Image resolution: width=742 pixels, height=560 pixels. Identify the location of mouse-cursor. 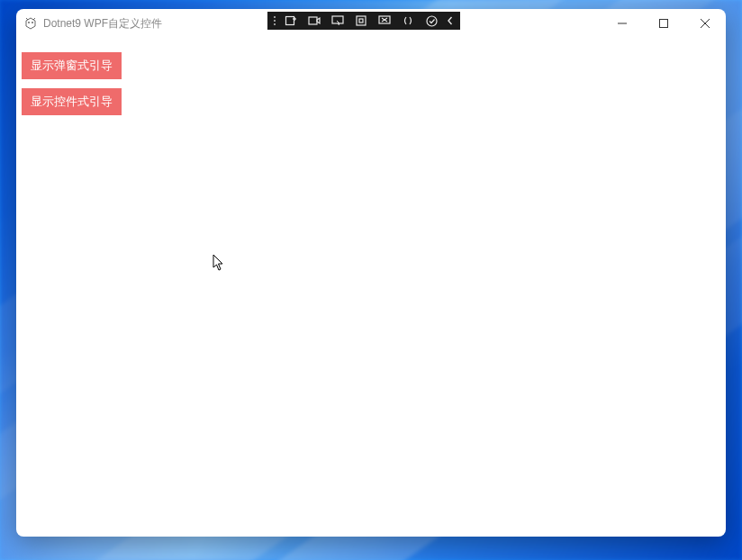
(218, 262).